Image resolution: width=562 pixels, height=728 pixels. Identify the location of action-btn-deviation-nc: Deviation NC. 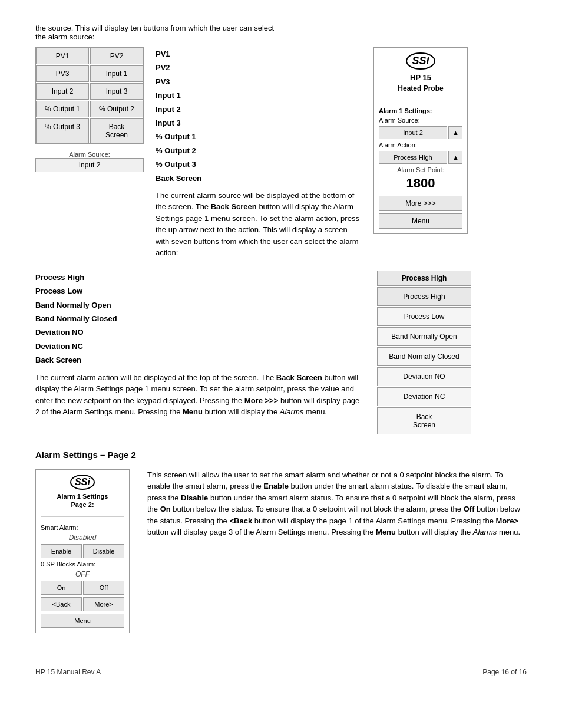
(424, 397).